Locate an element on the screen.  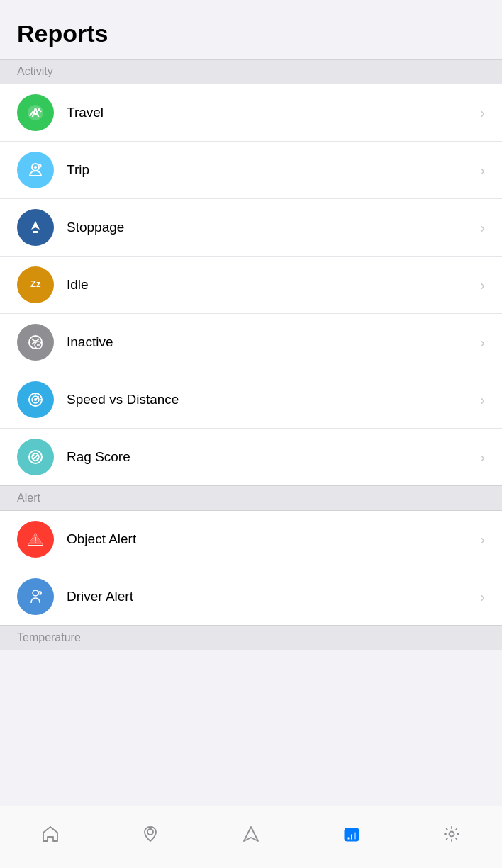
section-header-alert: Alert is located at coordinates (251, 498).